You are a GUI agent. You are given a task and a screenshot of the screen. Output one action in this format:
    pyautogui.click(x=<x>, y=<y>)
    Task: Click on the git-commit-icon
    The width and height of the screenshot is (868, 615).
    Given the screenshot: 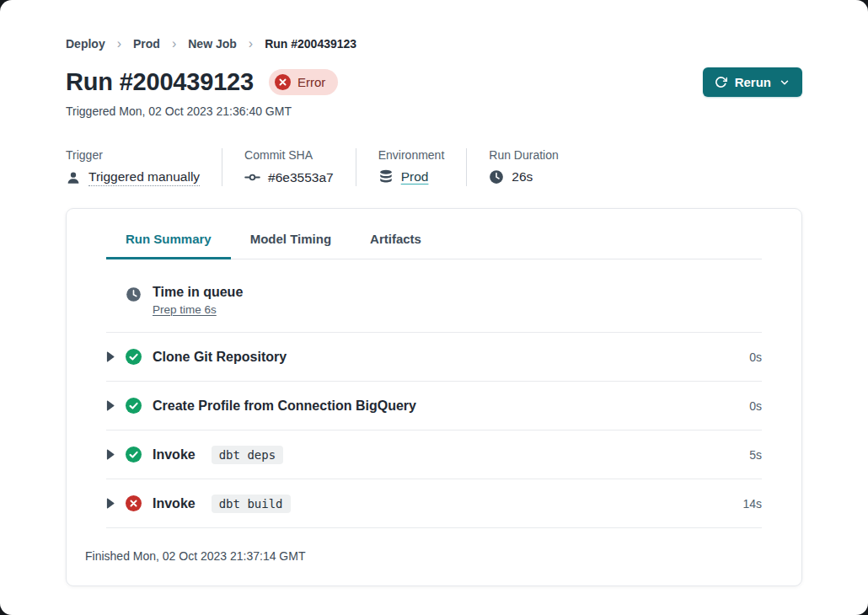 What is the action you would take?
    pyautogui.click(x=253, y=177)
    